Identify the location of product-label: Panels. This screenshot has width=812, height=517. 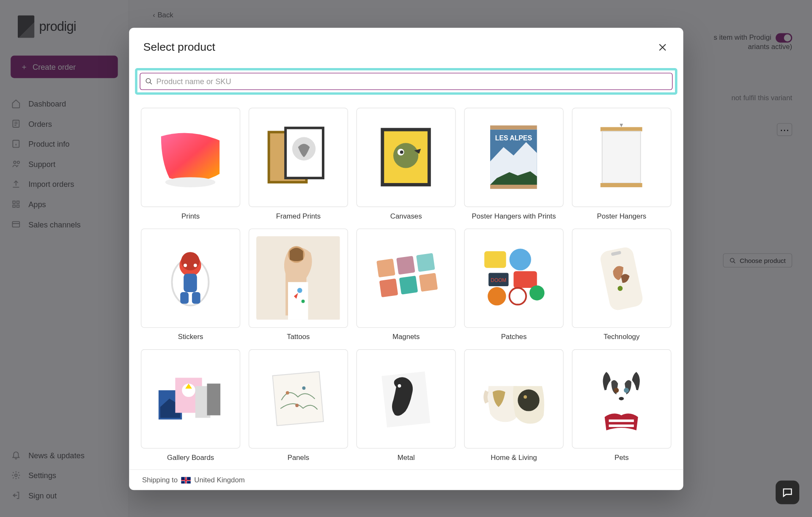
(299, 457).